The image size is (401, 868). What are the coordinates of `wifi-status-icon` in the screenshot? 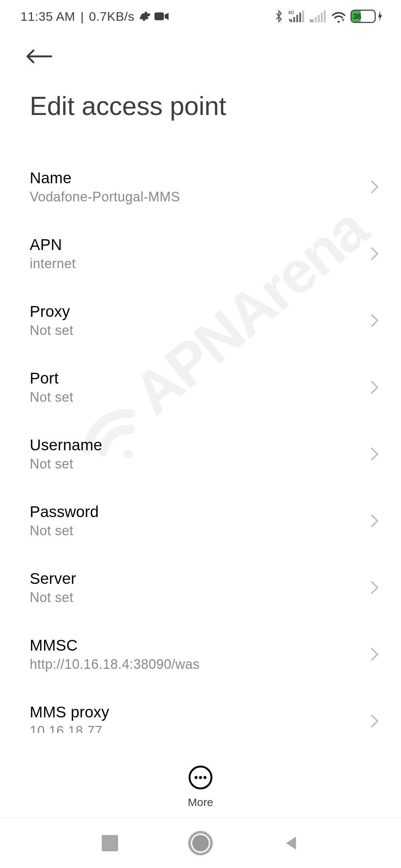 It's located at (339, 16).